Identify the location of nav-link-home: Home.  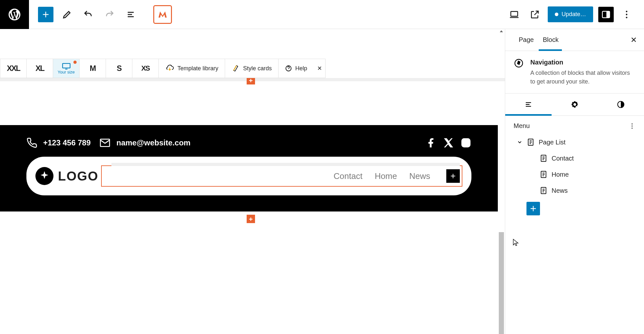
(386, 176).